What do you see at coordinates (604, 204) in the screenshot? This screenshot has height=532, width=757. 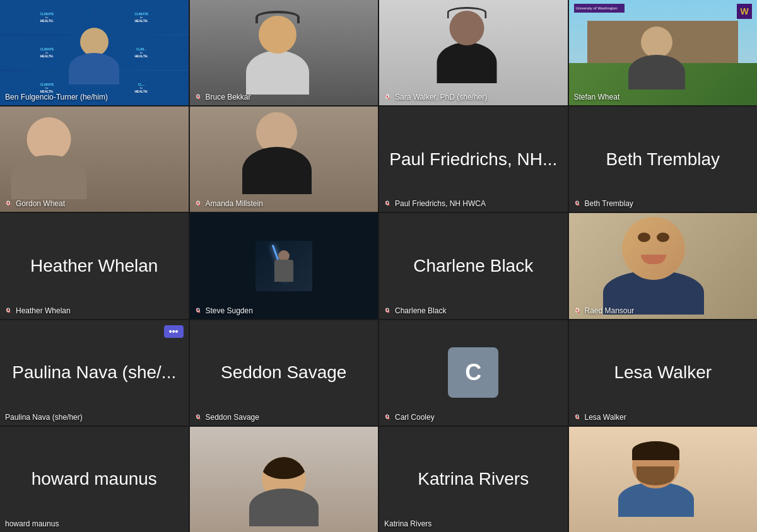 I see `participant-label-beth: Beth Tremblay` at bounding box center [604, 204].